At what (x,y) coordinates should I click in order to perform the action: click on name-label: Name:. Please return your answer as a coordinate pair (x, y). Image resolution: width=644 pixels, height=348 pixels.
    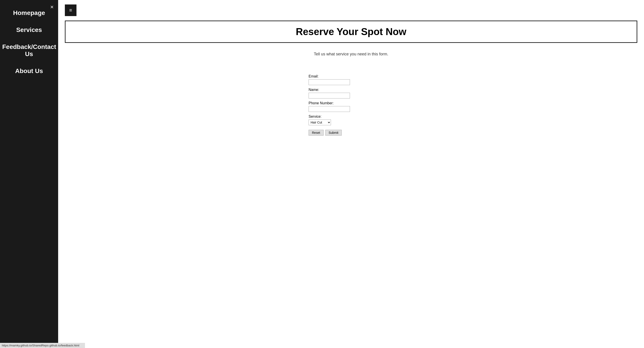
    Looking at the image, I should click on (358, 90).